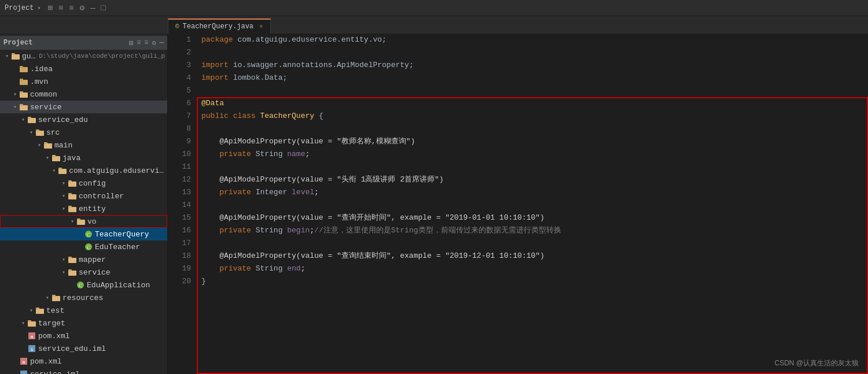 This screenshot has height=374, width=868. What do you see at coordinates (434, 25) in the screenshot?
I see `tab-bar: © TeacherQuery.java ×` at bounding box center [434, 25].